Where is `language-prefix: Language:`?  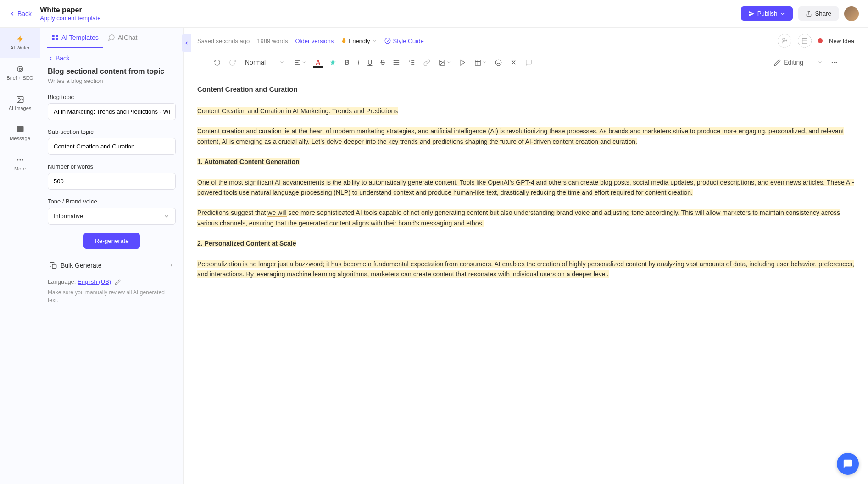
language-prefix: Language: is located at coordinates (62, 281).